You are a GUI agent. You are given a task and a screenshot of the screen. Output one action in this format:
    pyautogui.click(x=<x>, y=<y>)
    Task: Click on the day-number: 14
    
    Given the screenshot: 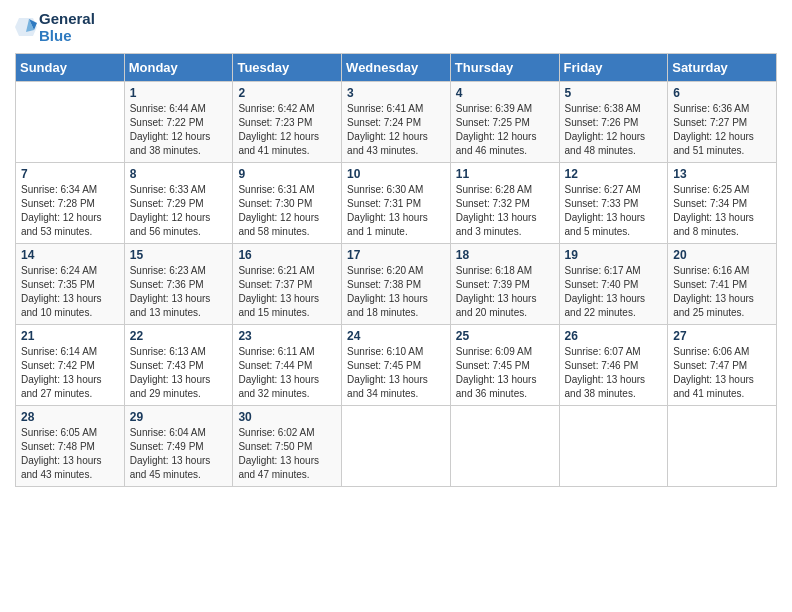 What is the action you would take?
    pyautogui.click(x=70, y=255)
    